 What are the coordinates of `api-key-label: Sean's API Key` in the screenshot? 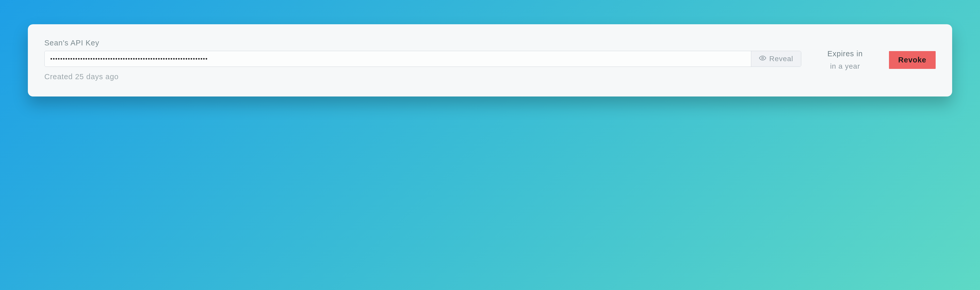 It's located at (423, 43).